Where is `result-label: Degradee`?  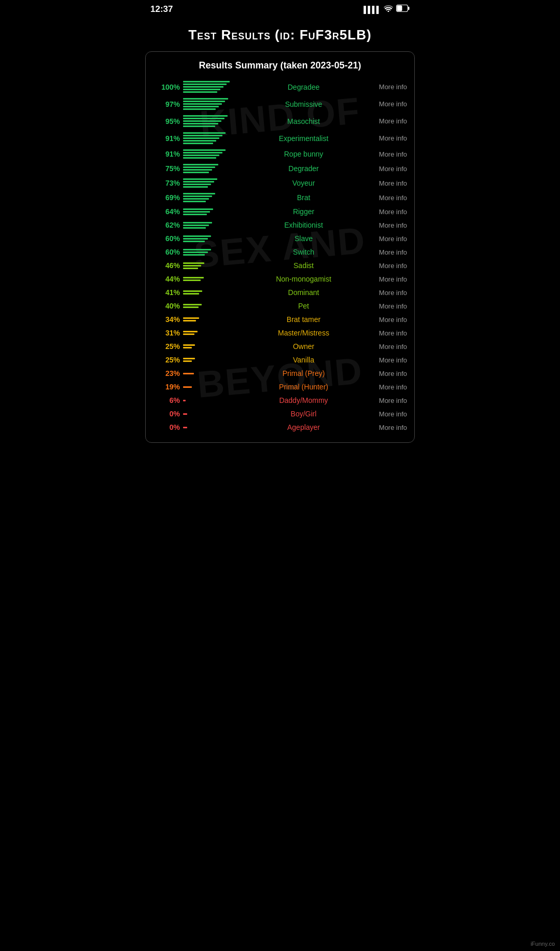 result-label: Degradee is located at coordinates (304, 87).